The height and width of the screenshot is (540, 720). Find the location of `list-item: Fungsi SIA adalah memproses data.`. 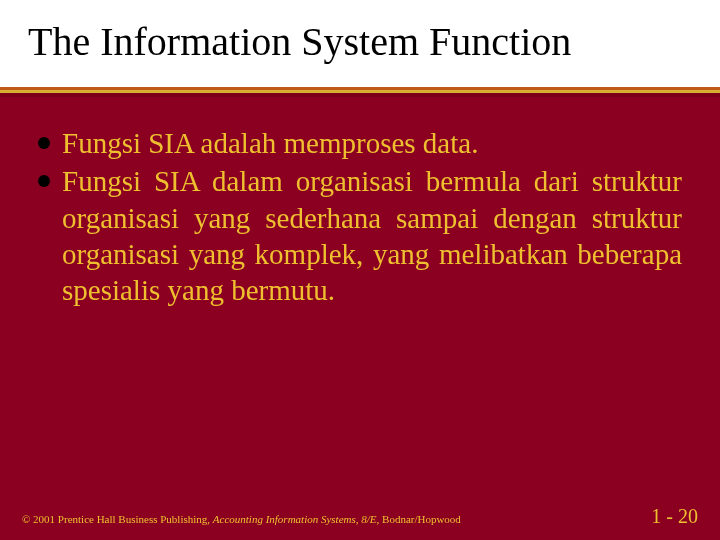

list-item: Fungsi SIA adalah memproses data. is located at coordinates (360, 143).